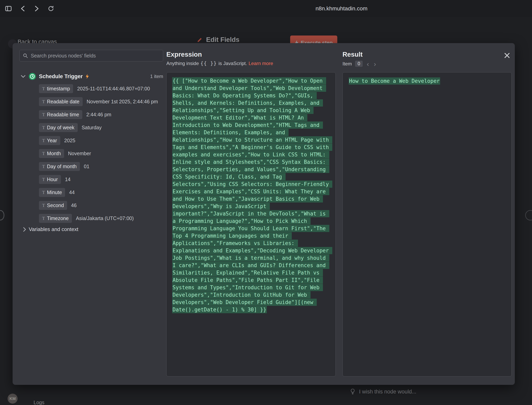 This screenshot has height=405, width=532. What do you see at coordinates (394, 81) in the screenshot?
I see `result-value: How to Become a Web Developer` at bounding box center [394, 81].